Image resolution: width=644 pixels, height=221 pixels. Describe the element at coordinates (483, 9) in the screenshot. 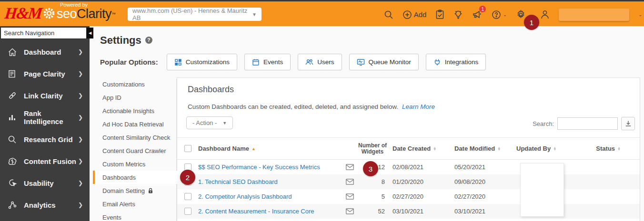

I see `notification-badge: 1` at that location.